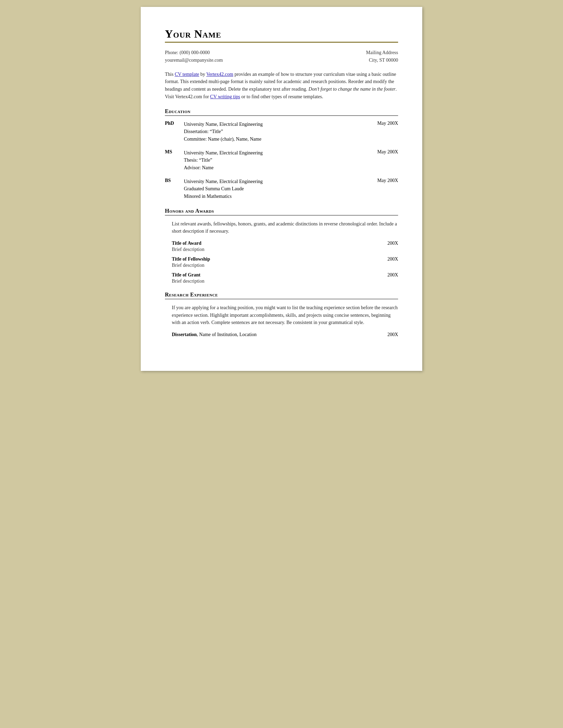  Describe the element at coordinates (282, 34) in the screenshot. I see `candidate-name: Your Name` at that location.